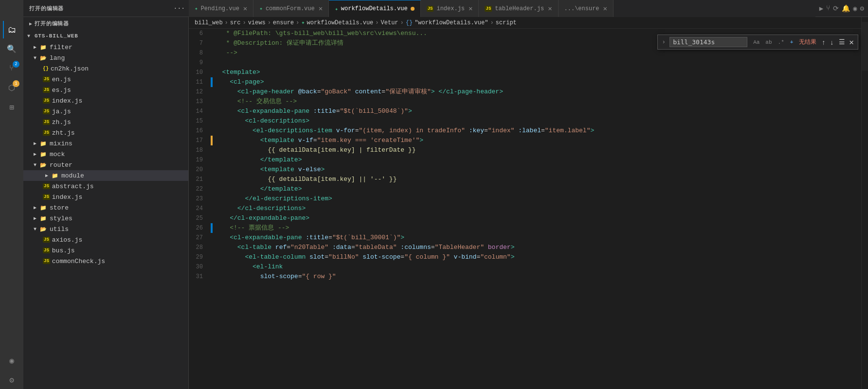  Describe the element at coordinates (106, 111) in the screenshot. I see `tree-item-ja: JS ja.js` at that location.